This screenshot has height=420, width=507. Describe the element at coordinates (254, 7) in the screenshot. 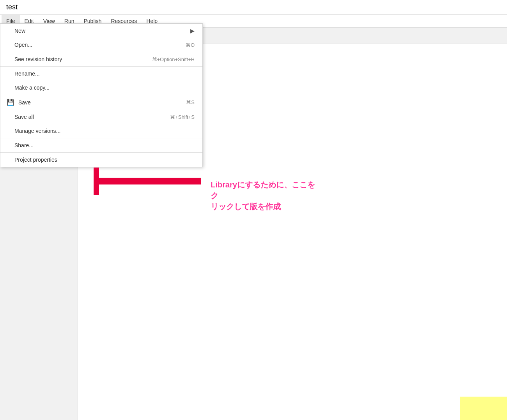

I see `title-bar: test` at that location.